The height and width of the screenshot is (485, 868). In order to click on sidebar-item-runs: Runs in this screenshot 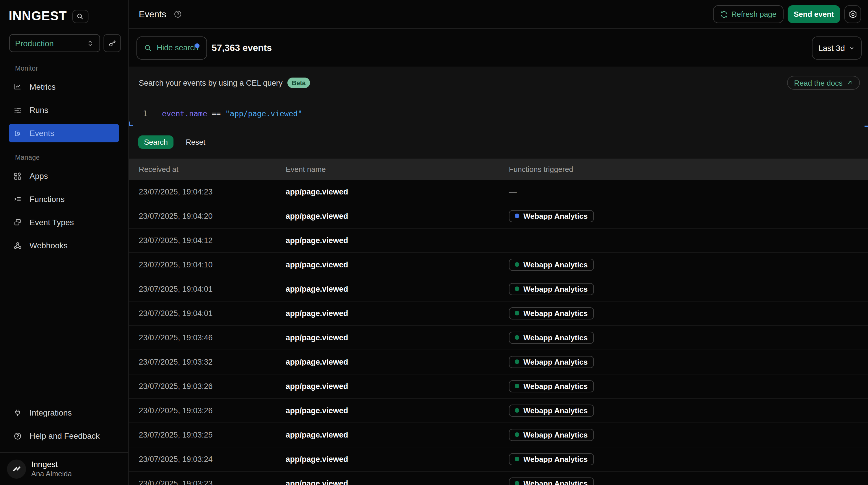, I will do `click(64, 110)`.